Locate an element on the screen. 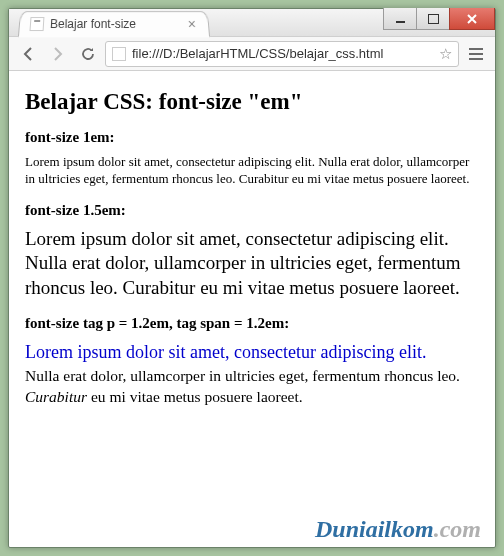 This screenshot has height=556, width=504. url-text: file:///D:/BelajarHTML/CSS/belajar_css.h… is located at coordinates (282, 54).